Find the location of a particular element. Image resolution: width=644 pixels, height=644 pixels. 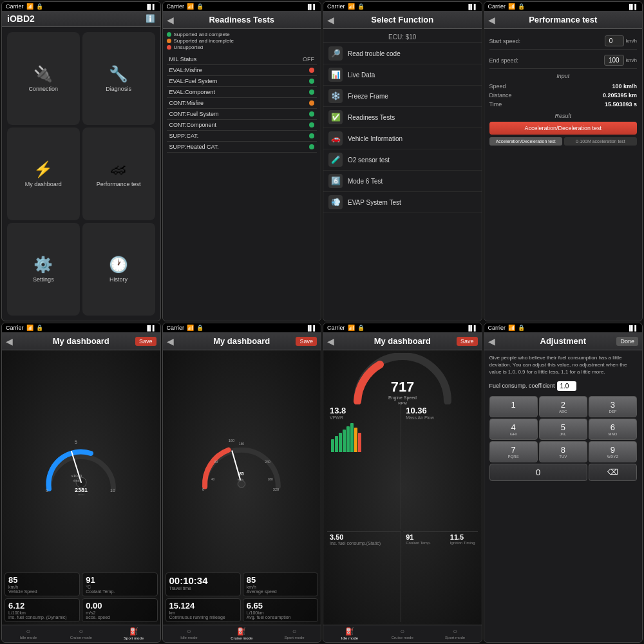

tab-sport-1: ⛽ Sport mode is located at coordinates (134, 634).